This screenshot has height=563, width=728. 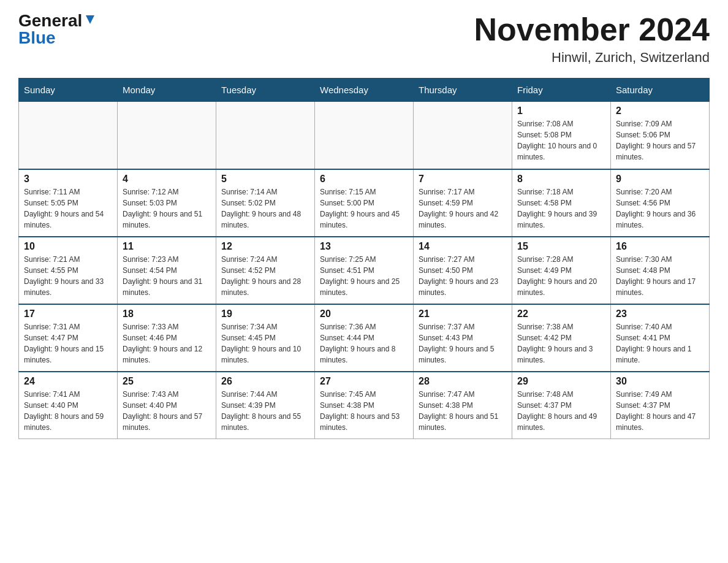 What do you see at coordinates (68, 179) in the screenshot?
I see `day-number: 3` at bounding box center [68, 179].